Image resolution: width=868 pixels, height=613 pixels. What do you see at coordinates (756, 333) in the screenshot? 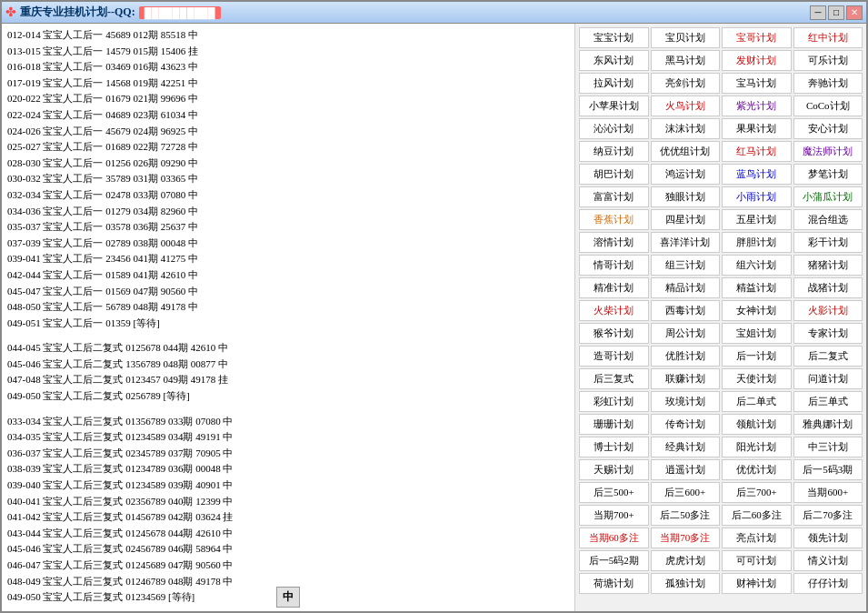
I see `plan-button: 宝姐计划` at bounding box center [756, 333].